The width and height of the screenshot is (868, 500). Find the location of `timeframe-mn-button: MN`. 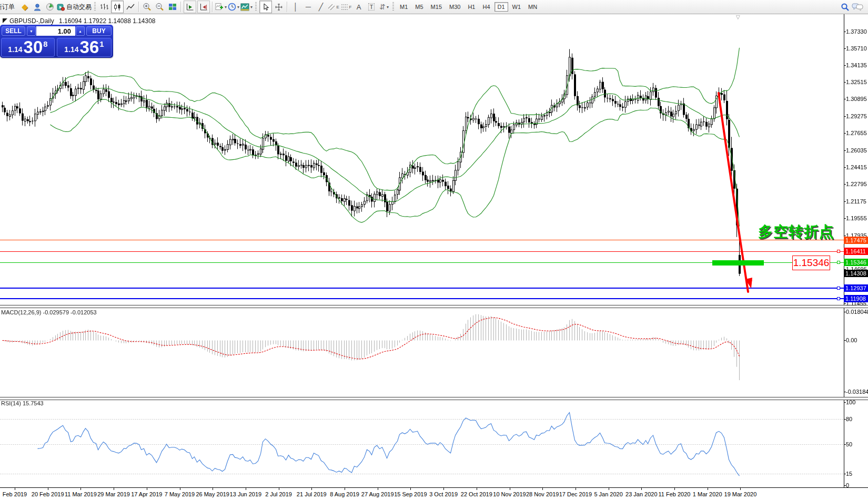

timeframe-mn-button: MN is located at coordinates (532, 7).